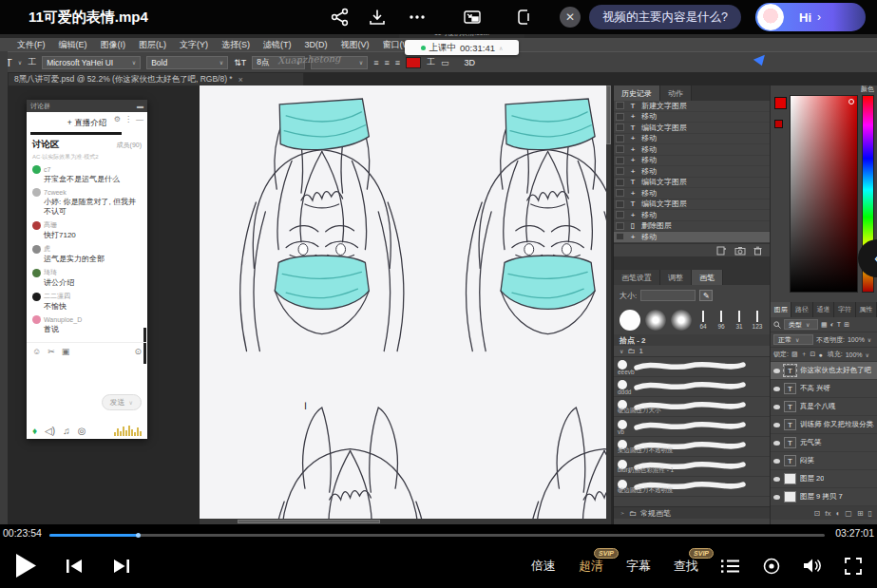  What do you see at coordinates (692, 351) in the screenshot?
I see `brush-folder-row: ∨ 🗀 1` at bounding box center [692, 351].